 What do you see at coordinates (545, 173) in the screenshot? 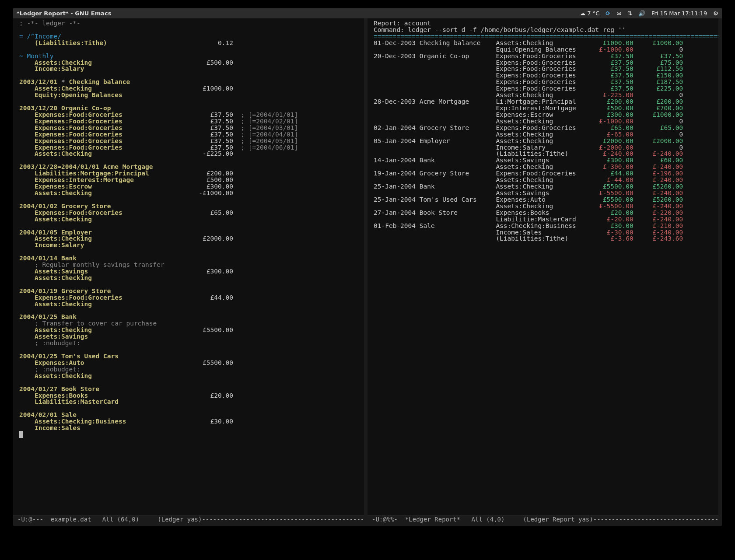
I see `report-row: 19-Jan-2004 Grocery Store Expens:Food:Gr…` at bounding box center [545, 173].